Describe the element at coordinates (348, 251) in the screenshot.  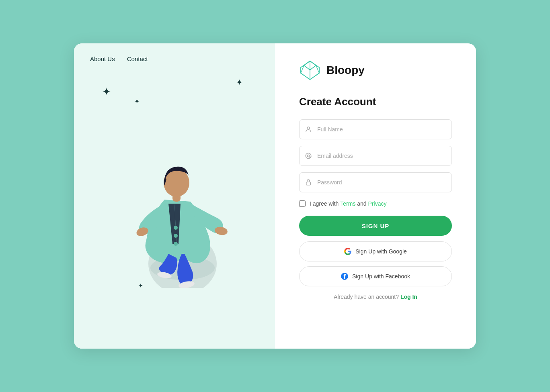
I see `google-icon` at that location.